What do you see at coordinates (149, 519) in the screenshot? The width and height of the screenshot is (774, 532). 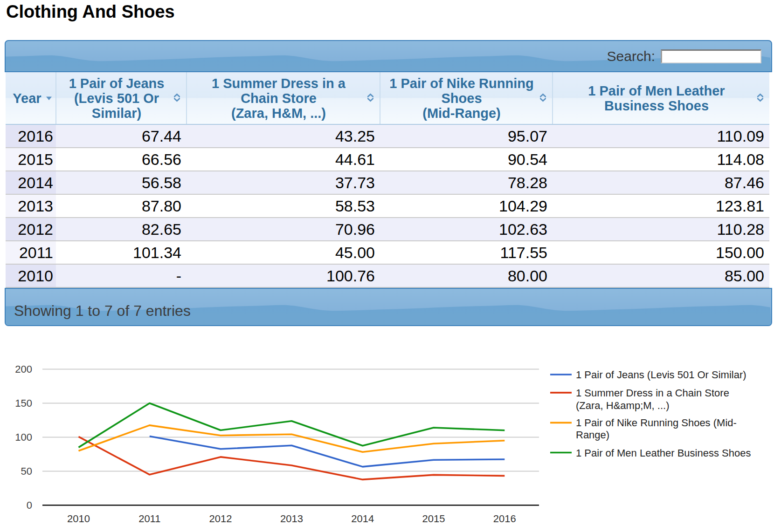 I see `svg-text: 2011` at bounding box center [149, 519].